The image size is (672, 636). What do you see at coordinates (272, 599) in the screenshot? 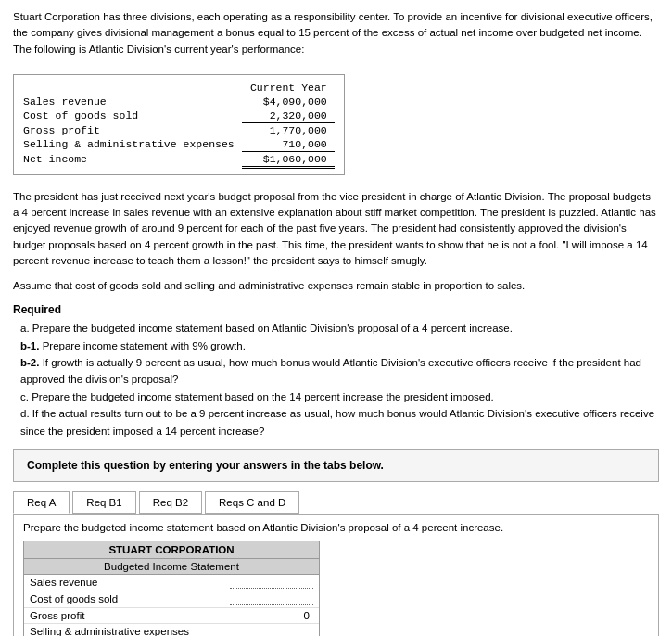
I see `input-cogs` at bounding box center [272, 599].